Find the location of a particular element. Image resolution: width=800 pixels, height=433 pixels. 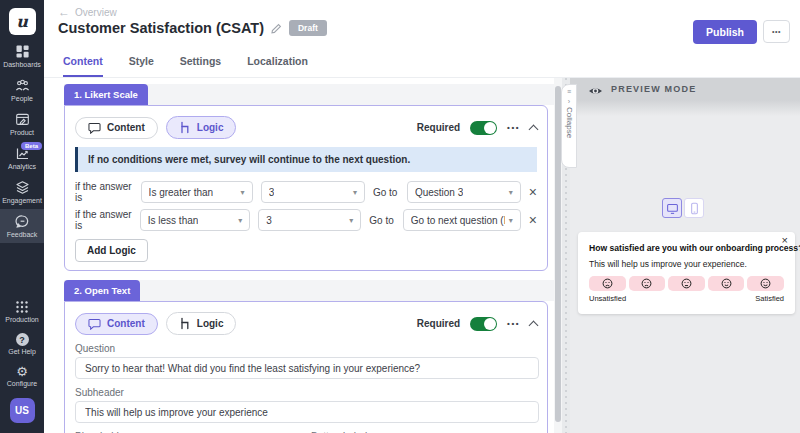

section-tab-open-text: 2. Open Text is located at coordinates (102, 290).